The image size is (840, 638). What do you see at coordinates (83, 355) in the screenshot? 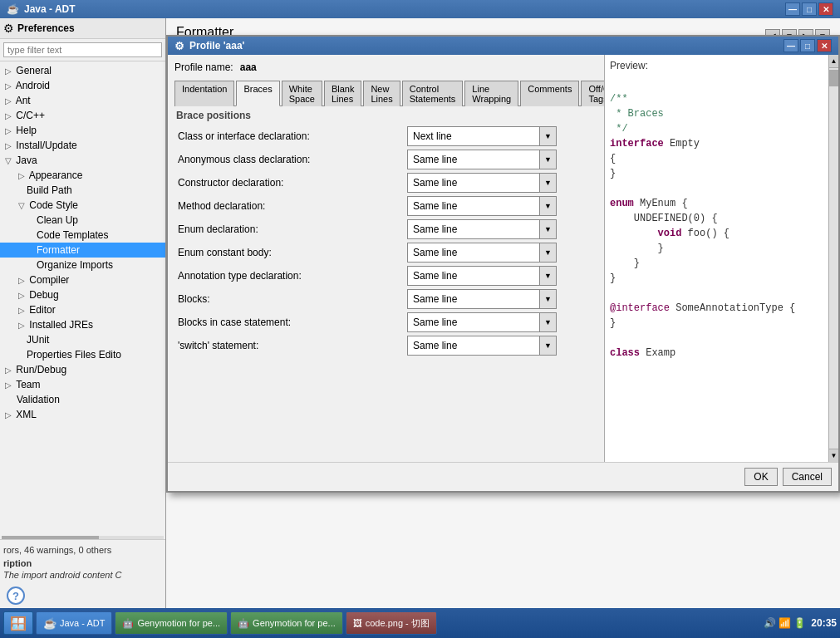
I see `tree-item-properties-files: Properties Files Edito` at bounding box center [83, 355].